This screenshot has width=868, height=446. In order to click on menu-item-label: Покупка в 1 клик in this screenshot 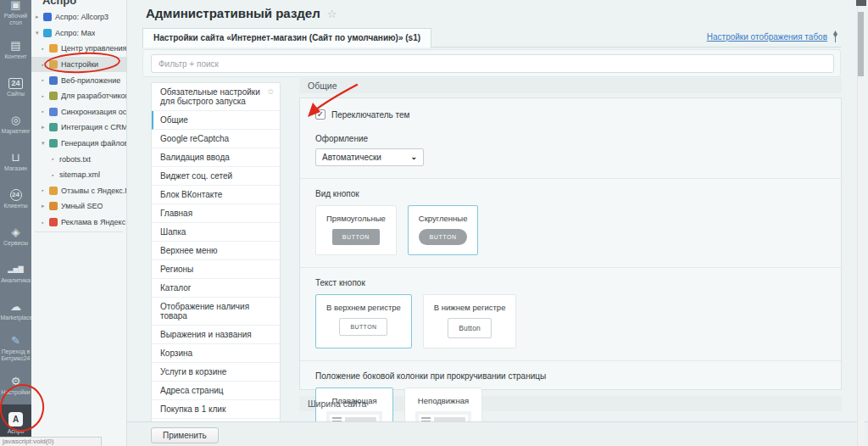, I will do `click(193, 409)`.